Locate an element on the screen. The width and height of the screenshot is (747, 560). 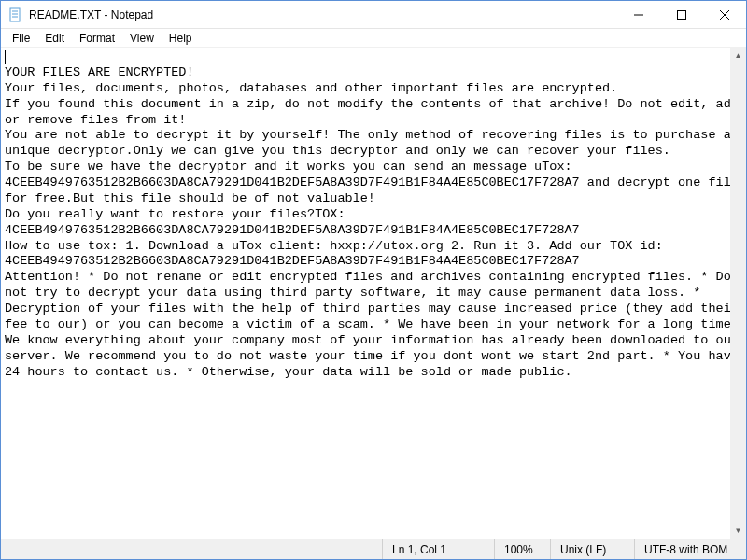
menu-edit: Edit is located at coordinates (54, 38).